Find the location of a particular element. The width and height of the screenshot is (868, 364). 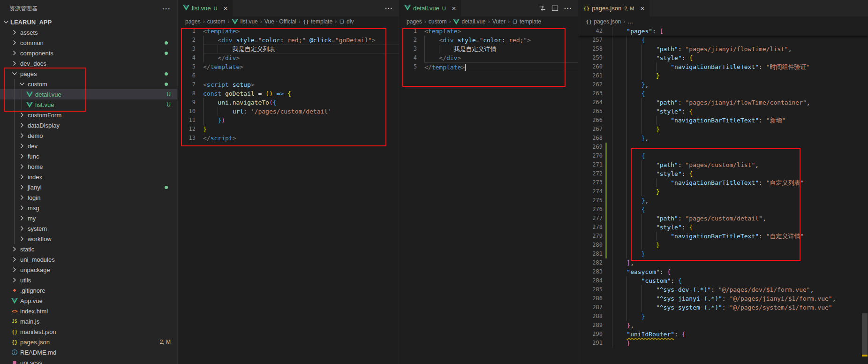

code-line-264: 264 "path": "pages/jianyi/flowTime/conta… is located at coordinates (723, 102).